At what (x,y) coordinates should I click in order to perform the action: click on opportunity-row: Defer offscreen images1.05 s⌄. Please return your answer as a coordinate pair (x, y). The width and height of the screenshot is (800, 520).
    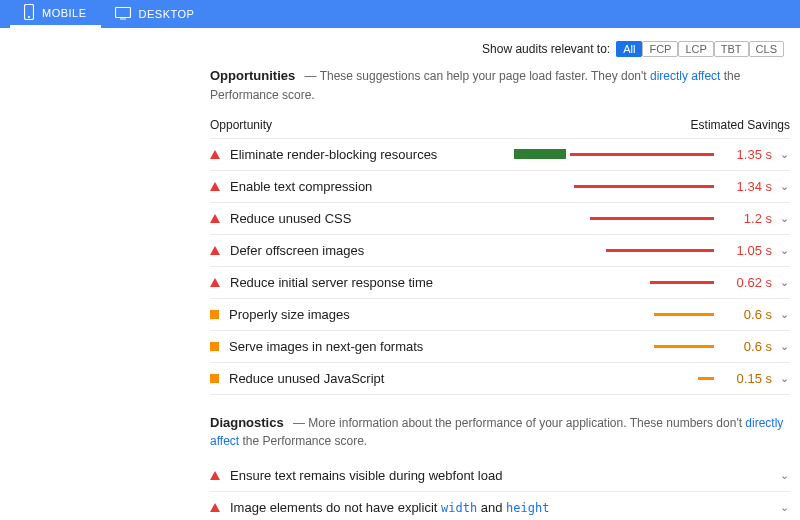
    Looking at the image, I should click on (500, 251).